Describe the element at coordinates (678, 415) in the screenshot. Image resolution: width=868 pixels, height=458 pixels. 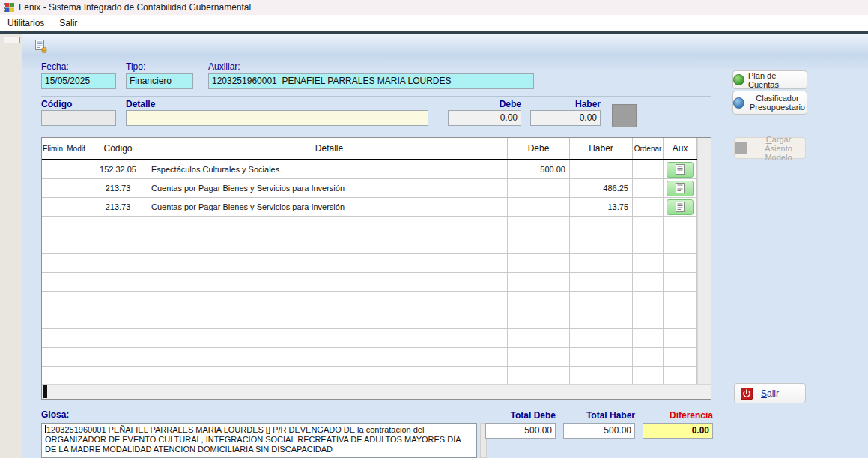
I see `diferencia-label: Diferencia` at that location.